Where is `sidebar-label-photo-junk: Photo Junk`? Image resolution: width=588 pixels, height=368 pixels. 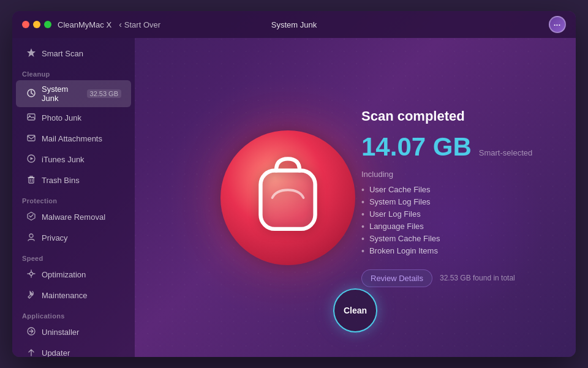 sidebar-label-photo-junk: Photo Junk is located at coordinates (81, 118).